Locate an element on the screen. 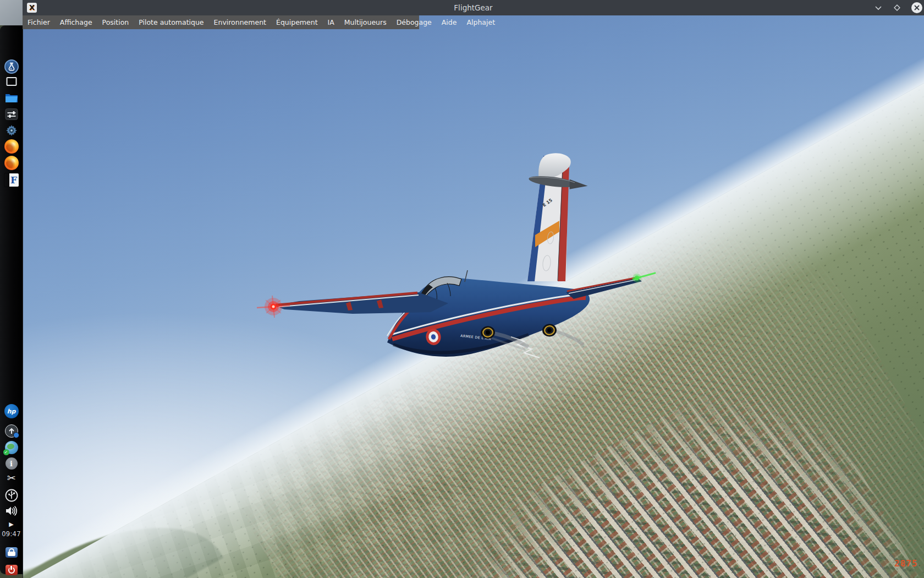 This screenshot has width=924, height=578. flightgear-icon: F is located at coordinates (12, 180).